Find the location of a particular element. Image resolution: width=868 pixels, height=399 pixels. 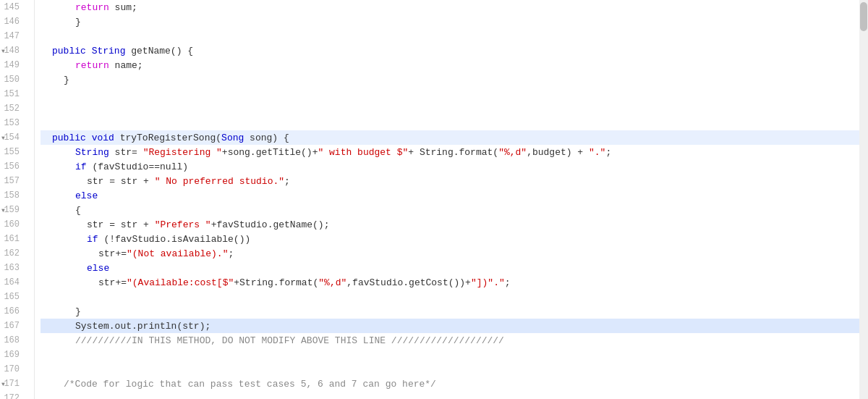

code-token: //////////IN THIS METHOD, DO NOT MODIFY … is located at coordinates (289, 340).